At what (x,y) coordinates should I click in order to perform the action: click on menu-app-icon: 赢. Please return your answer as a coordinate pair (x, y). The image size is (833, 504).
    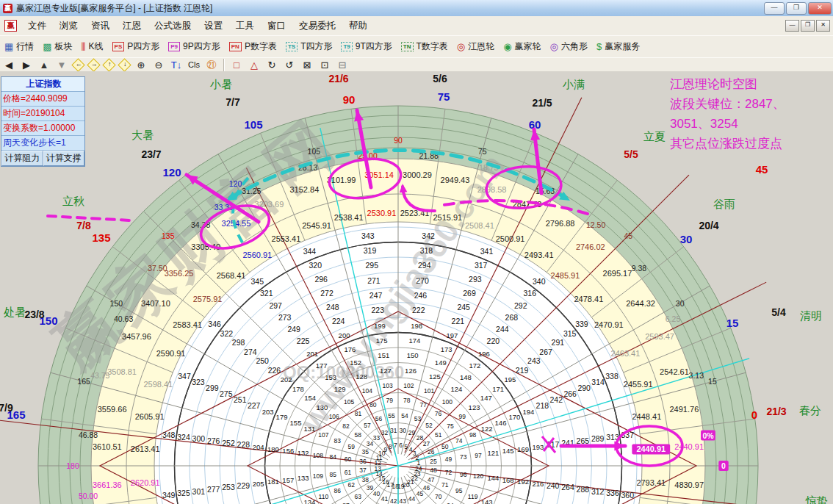
    Looking at the image, I should click on (10, 26).